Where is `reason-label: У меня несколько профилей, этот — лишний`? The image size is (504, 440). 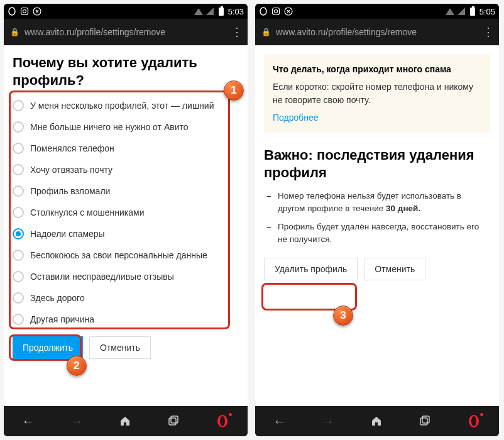 reason-label: У меня несколько профилей, этот — лишний is located at coordinates (122, 106).